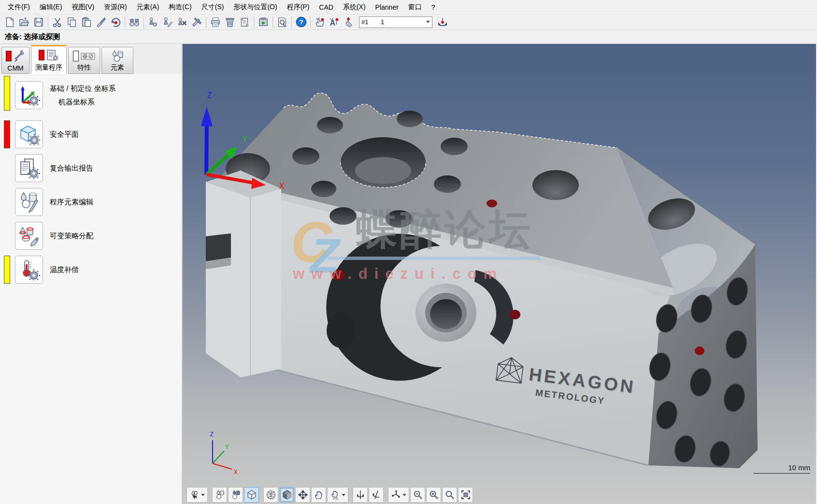 This screenshot has height=504, width=817. What do you see at coordinates (213, 7) in the screenshot?
I see `menu-dimension: 尺寸(S)` at bounding box center [213, 7].